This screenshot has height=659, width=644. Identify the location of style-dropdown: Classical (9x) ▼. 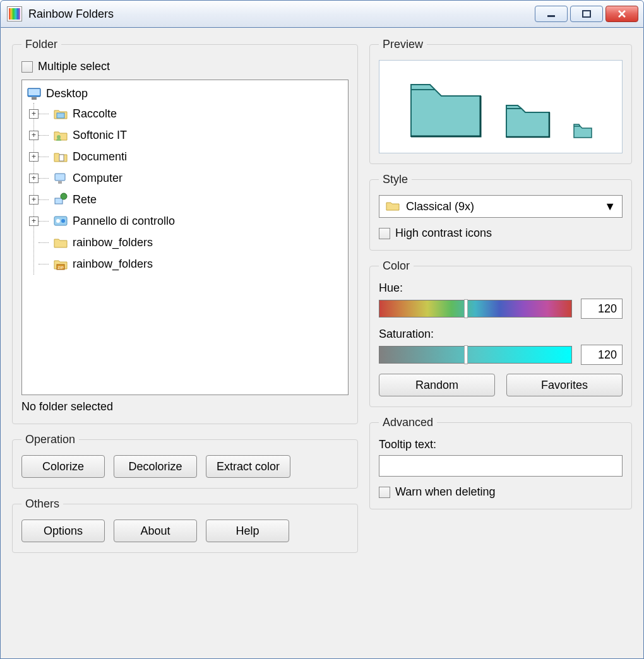
(501, 206).